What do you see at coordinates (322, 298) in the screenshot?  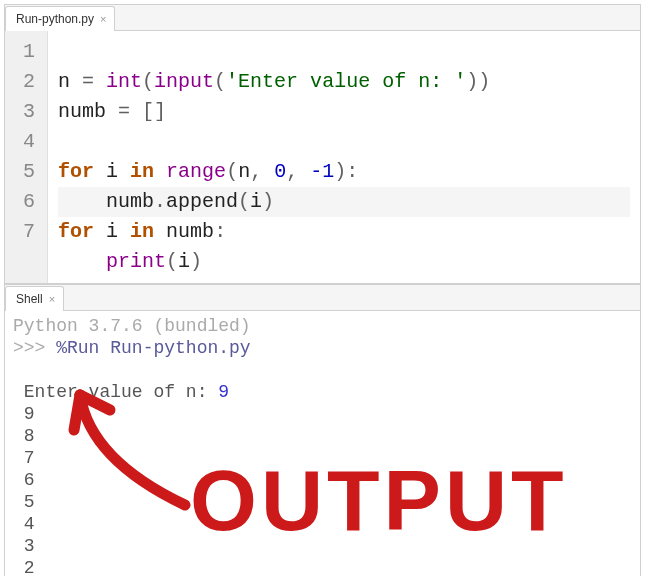 I see `shell-tabbar: Shell ×` at bounding box center [322, 298].